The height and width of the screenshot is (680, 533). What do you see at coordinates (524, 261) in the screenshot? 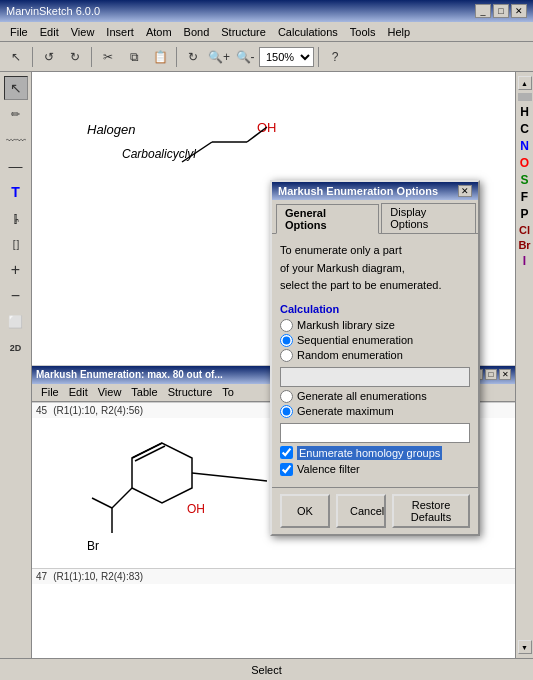
I see `element-I: I` at bounding box center [524, 261].